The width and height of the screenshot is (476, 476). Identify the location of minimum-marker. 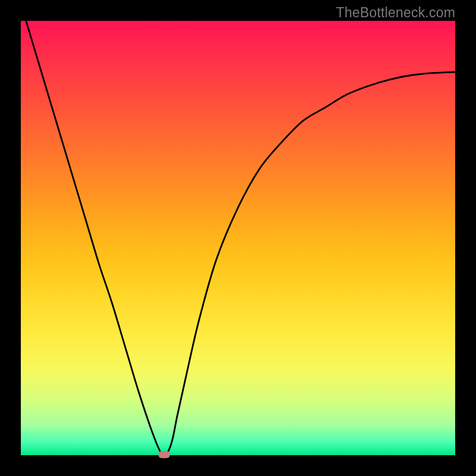
(164, 455).